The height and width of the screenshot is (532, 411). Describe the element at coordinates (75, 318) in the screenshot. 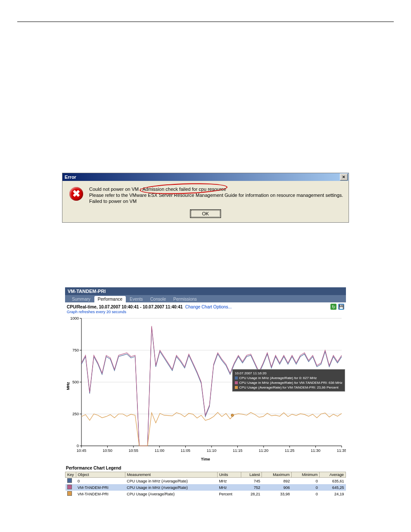

I see `svg-text: 1000` at that location.